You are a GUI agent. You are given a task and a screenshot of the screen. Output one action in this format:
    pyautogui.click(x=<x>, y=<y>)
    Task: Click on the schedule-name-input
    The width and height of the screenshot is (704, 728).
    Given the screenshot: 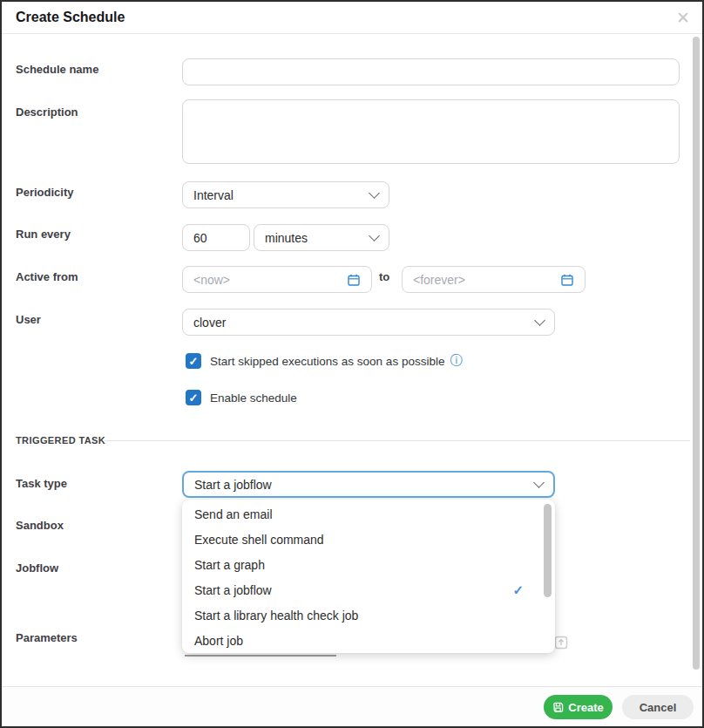 What is the action you would take?
    pyautogui.click(x=430, y=71)
    